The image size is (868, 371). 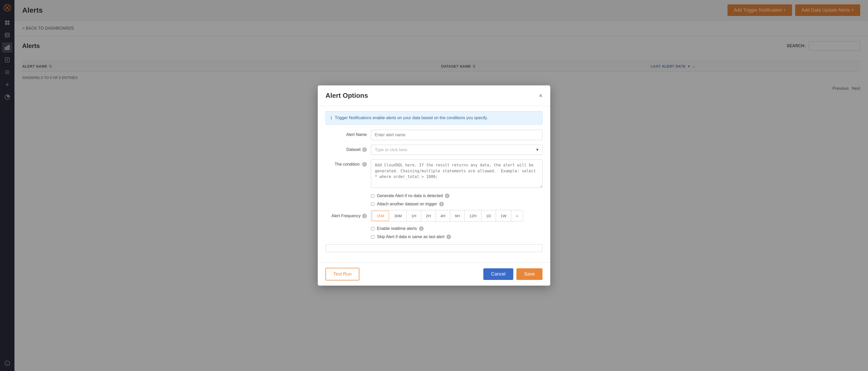 I want to click on freq-btn-15m: 15M, so click(x=380, y=216).